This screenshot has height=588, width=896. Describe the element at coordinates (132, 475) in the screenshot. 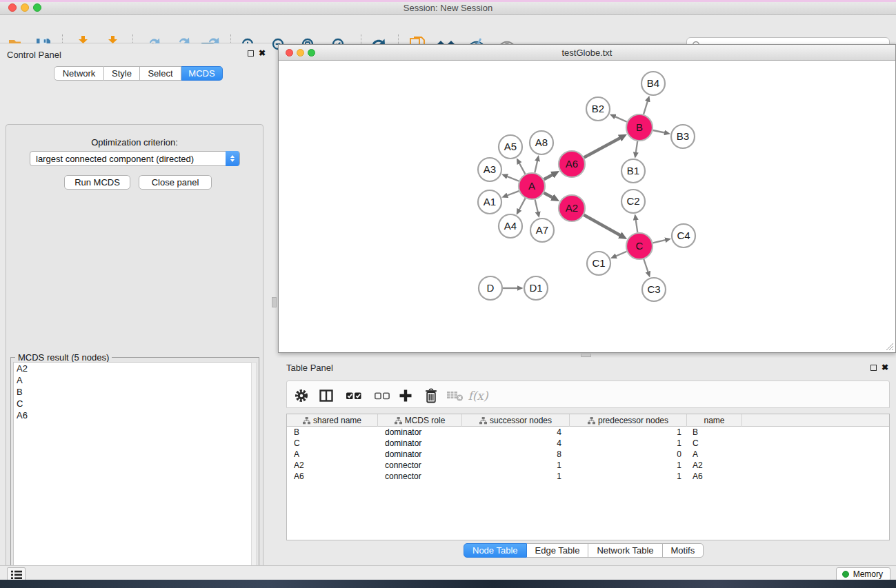

I see `mcds-result-list: A2ABCA6` at that location.